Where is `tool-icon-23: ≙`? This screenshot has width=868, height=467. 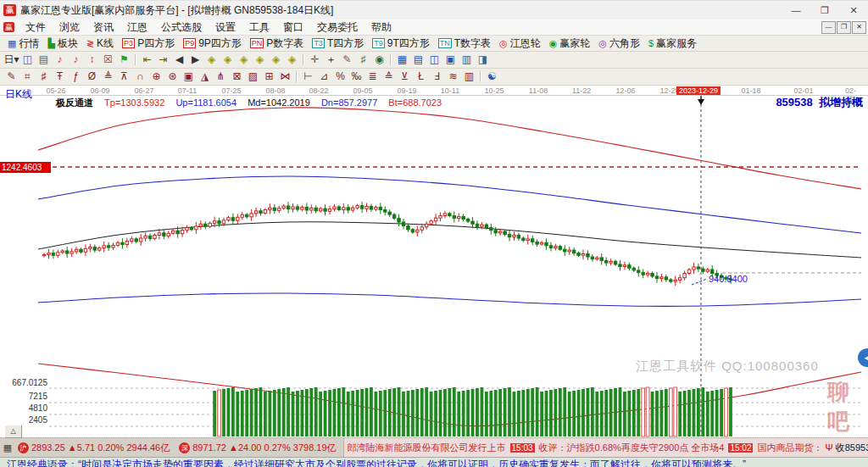
tool-icon-23: ≙ is located at coordinates (388, 76).